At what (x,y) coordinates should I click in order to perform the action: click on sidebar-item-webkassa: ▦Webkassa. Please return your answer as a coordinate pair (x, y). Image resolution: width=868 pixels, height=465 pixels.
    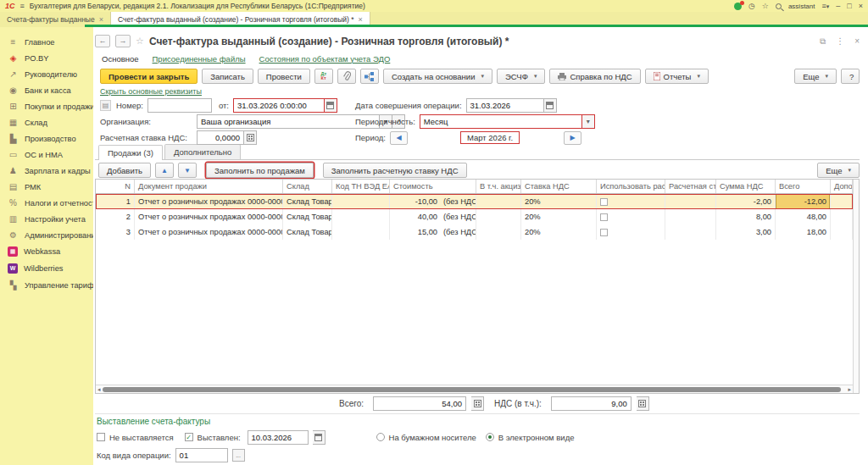
    Looking at the image, I should click on (47, 252).